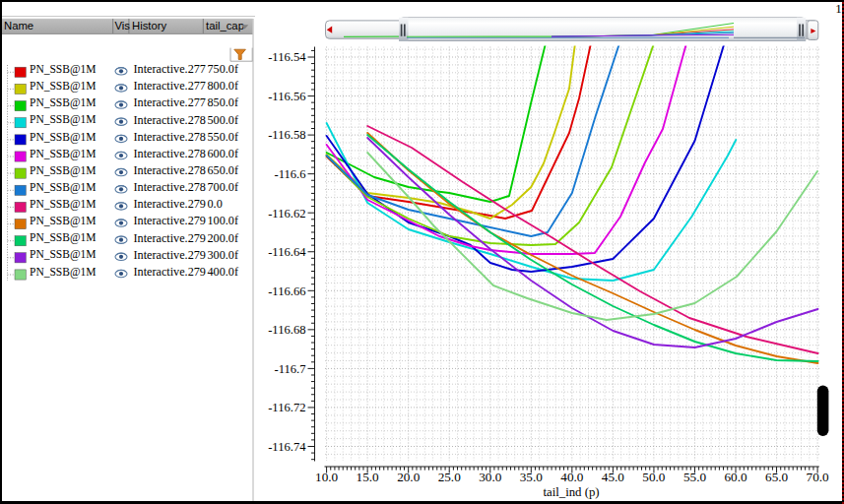 The width and height of the screenshot is (844, 504). What do you see at coordinates (224, 137) in the screenshot?
I see `svg-text: 550.0f` at bounding box center [224, 137].